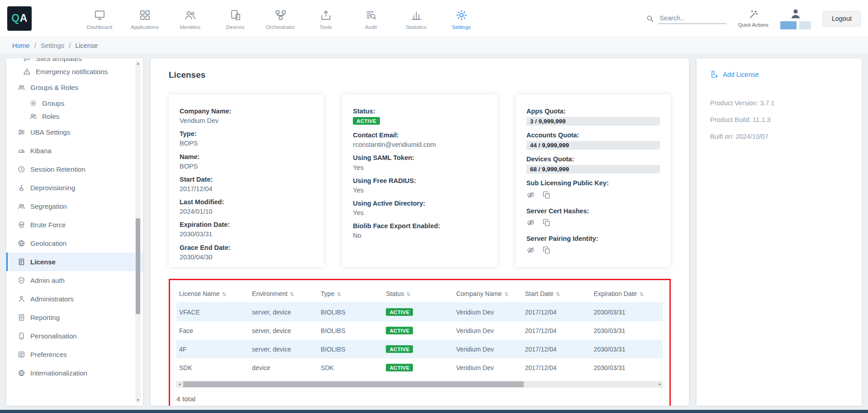  What do you see at coordinates (213, 294) in the screenshot?
I see `column-header-license-name: License Name` at bounding box center [213, 294].